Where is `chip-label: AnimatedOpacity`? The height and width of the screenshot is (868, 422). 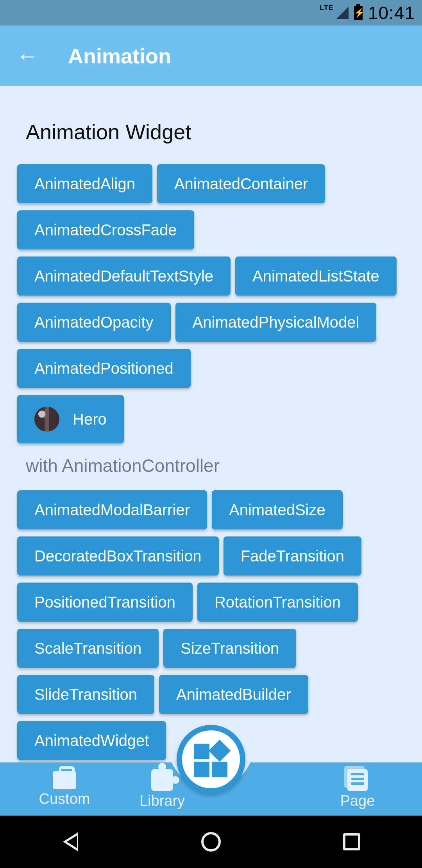
chip-label: AnimatedOpacity is located at coordinates (94, 322).